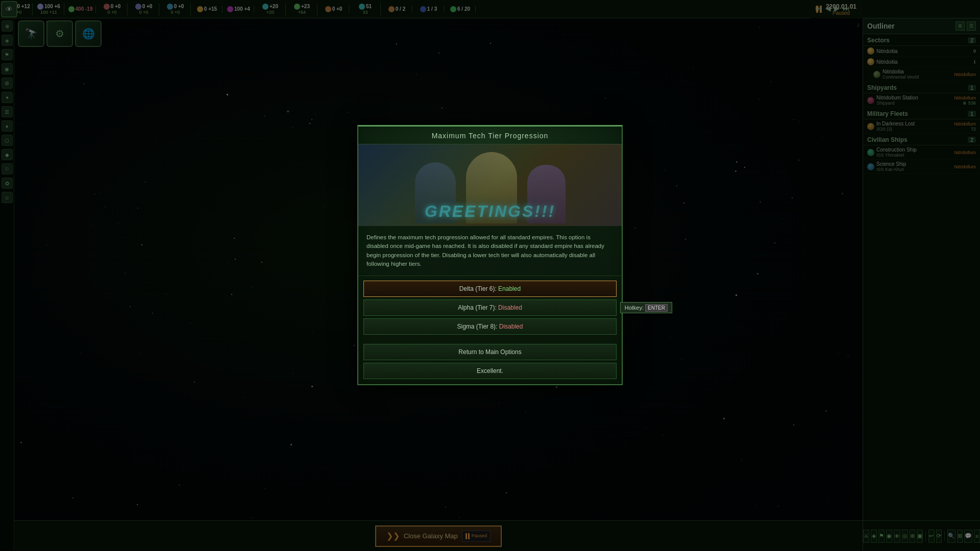  What do you see at coordinates (490, 308) in the screenshot?
I see `modal-options: Delta (Tier 6): Enabled Alpha (Tier 7): …` at bounding box center [490, 308].